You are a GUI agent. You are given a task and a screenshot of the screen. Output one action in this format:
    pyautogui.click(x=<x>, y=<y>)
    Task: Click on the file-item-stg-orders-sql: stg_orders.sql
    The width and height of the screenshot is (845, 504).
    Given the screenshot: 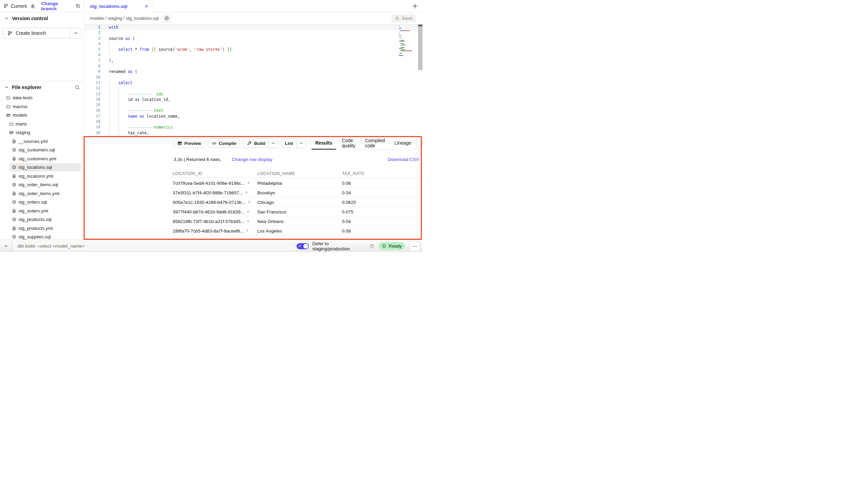 What is the action you would take?
    pyautogui.click(x=42, y=202)
    